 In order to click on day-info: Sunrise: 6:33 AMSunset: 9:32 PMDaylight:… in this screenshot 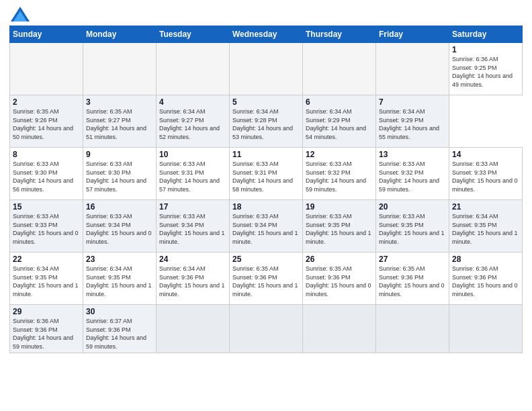, I will do `click(409, 177)`.